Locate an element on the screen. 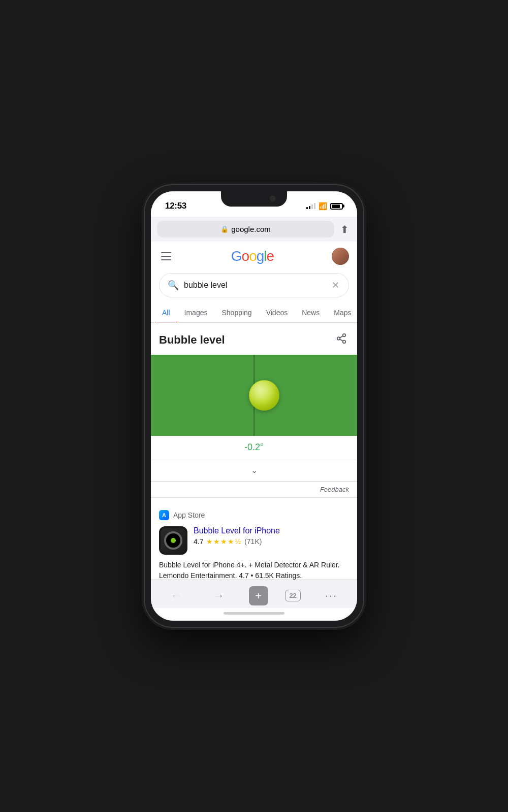 The image size is (508, 812). home-indicator is located at coordinates (254, 614).